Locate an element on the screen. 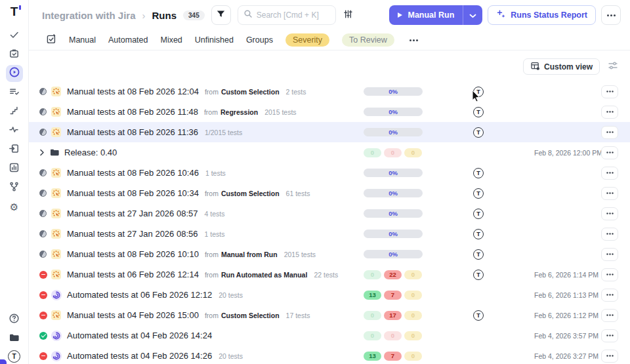  tab-unfinished: Unfinished is located at coordinates (214, 40).